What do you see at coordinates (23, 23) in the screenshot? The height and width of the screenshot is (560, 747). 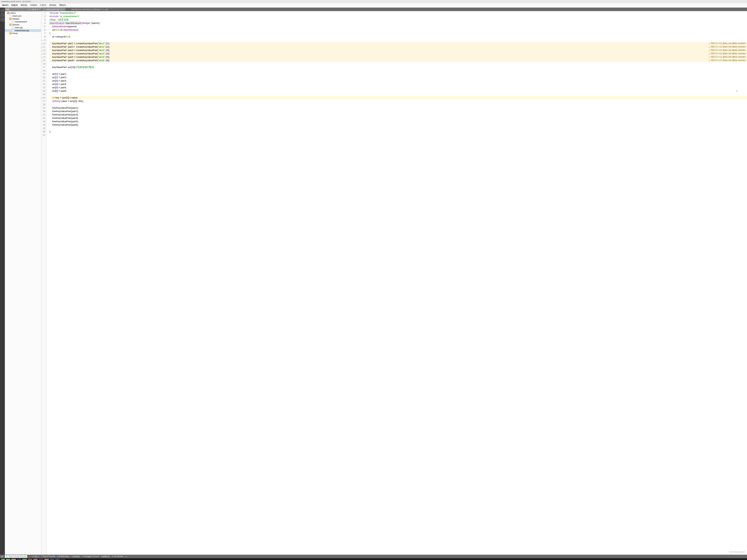 I see `project-tree: ˅union1union1.pro˅Headersmainwindow.h˅So…` at bounding box center [23, 23].